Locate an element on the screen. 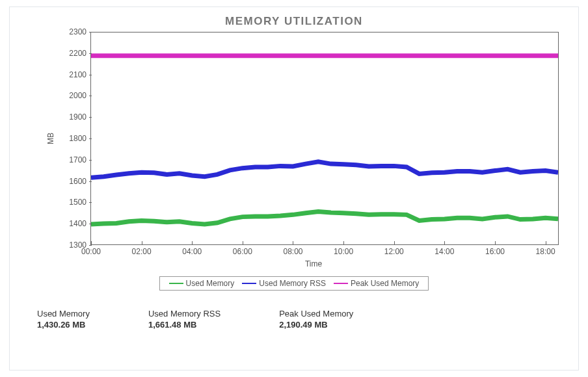  stats-row: Used Memory 1,430.26 MB Used Memory RSS … is located at coordinates (294, 319).